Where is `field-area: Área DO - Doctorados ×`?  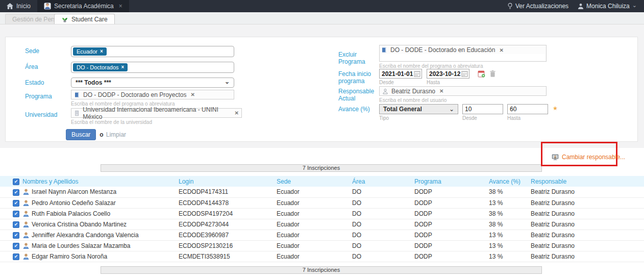
field-area: Área DO - Doctorados × is located at coordinates (127, 67).